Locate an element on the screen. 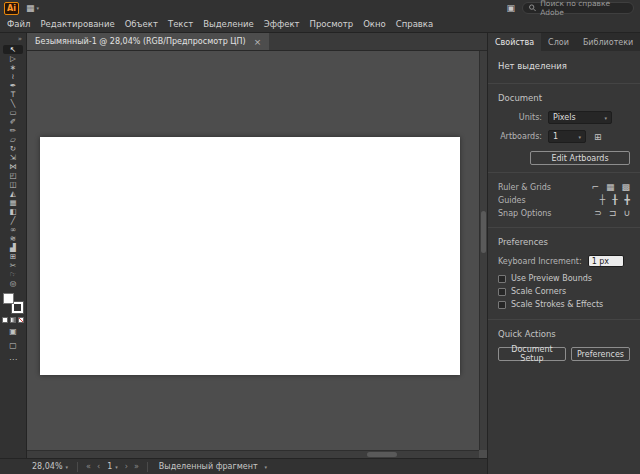 The width and height of the screenshot is (640, 474). corner-ruler-icon: ⌐ is located at coordinates (595, 187).